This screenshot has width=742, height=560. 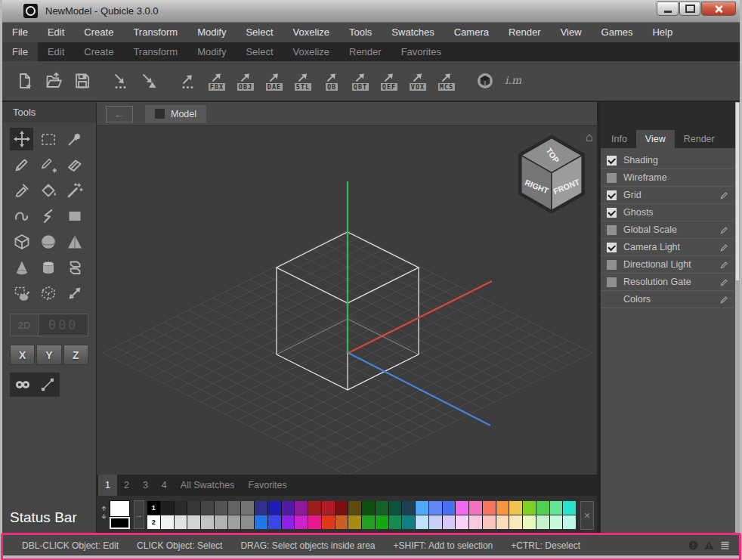 I want to click on export-qef-button: QEF, so click(x=389, y=82).